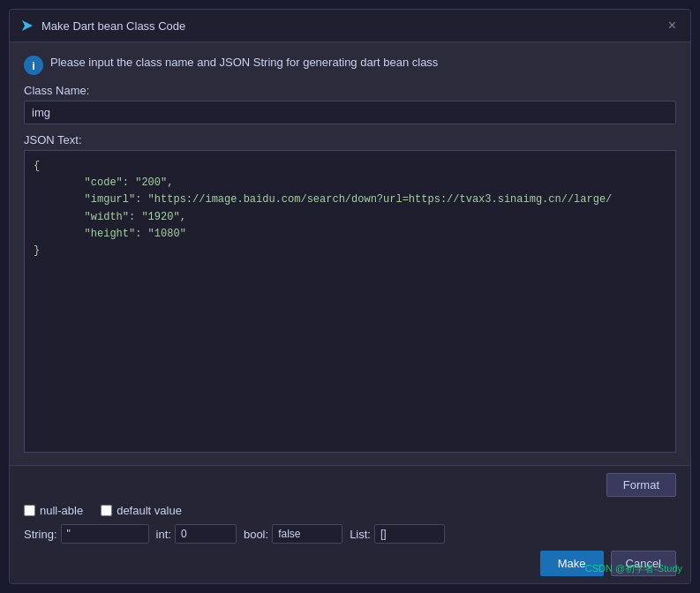 The width and height of the screenshot is (700, 593). Describe the element at coordinates (350, 26) in the screenshot. I see `title-bar: Make Dart bean Class Code ×` at that location.